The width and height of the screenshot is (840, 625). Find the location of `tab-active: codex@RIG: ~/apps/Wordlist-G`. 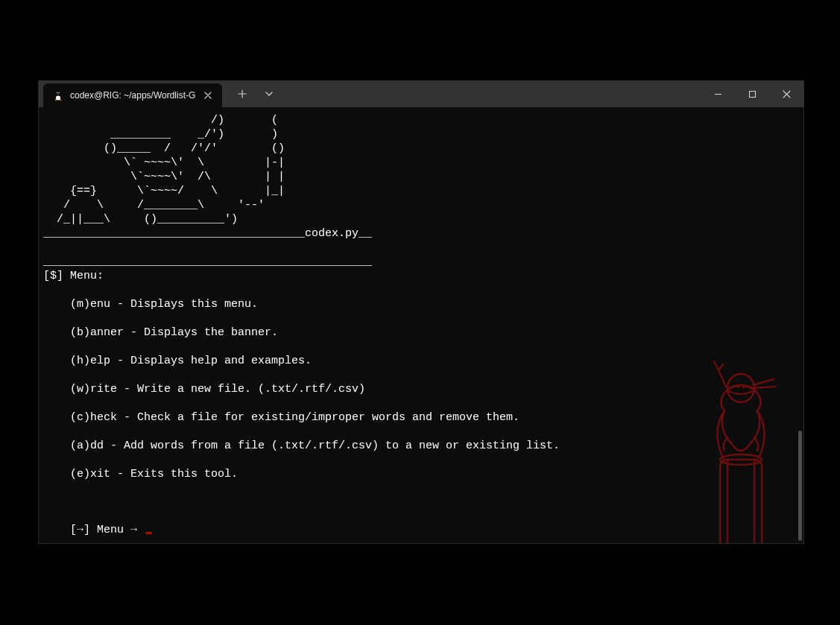

tab-active: codex@RIG: ~/apps/Wordlist-G is located at coordinates (133, 95).